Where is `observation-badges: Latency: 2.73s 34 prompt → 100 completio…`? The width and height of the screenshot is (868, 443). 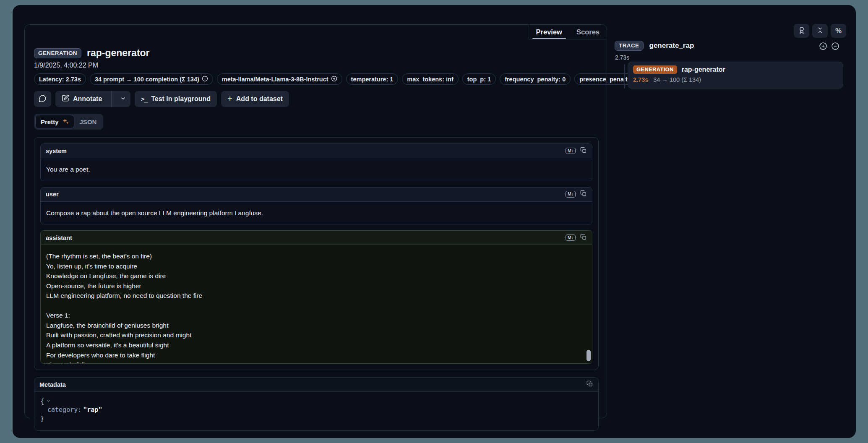
observation-badges: Latency: 2.73s 34 prompt → 100 completio… is located at coordinates (316, 79).